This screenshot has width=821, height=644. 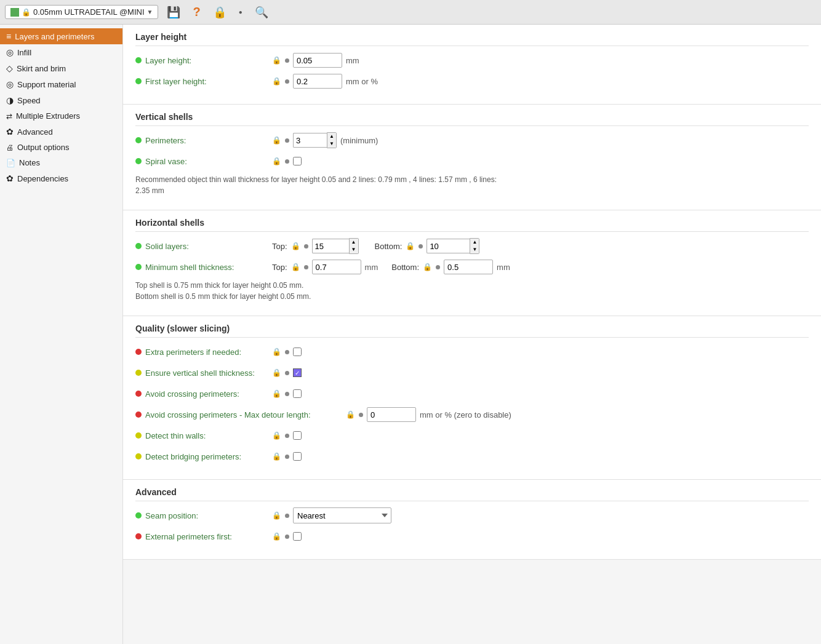 I want to click on perimeters-status, so click(x=138, y=140).